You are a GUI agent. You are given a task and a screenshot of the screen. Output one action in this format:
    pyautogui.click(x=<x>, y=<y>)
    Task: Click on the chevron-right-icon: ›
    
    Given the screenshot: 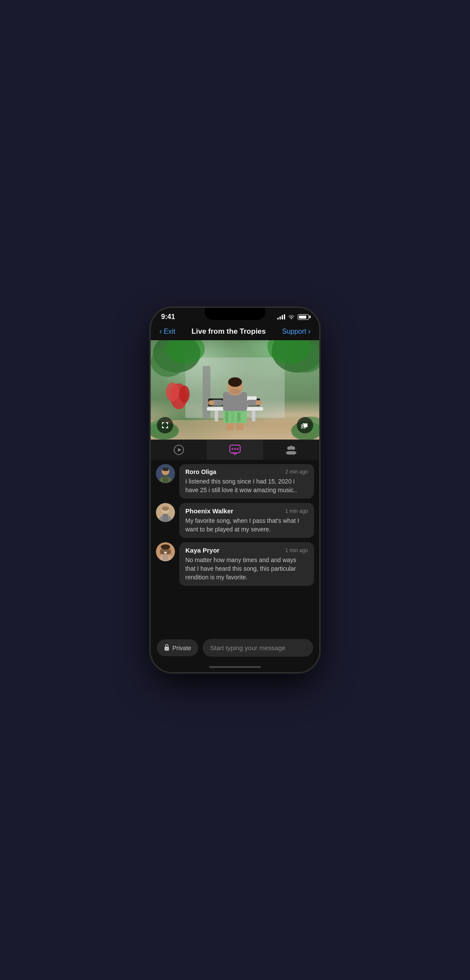 What is the action you would take?
    pyautogui.click(x=309, y=332)
    